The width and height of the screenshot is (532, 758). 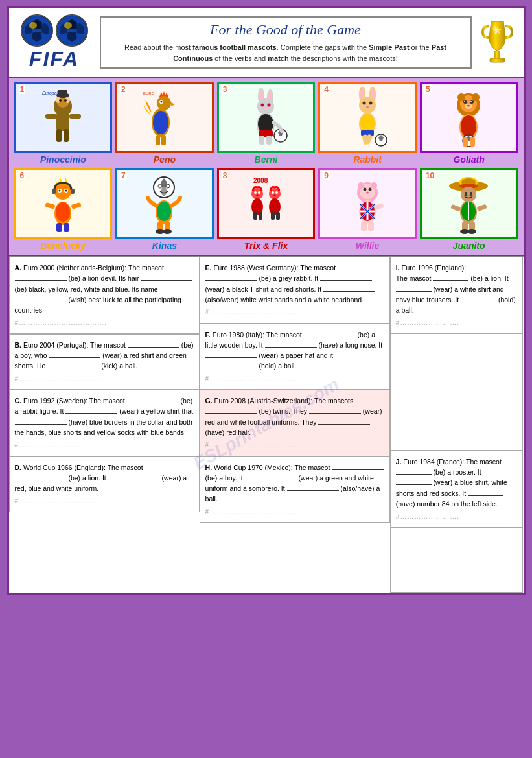 I want to click on blank-b3, so click(x=73, y=368).